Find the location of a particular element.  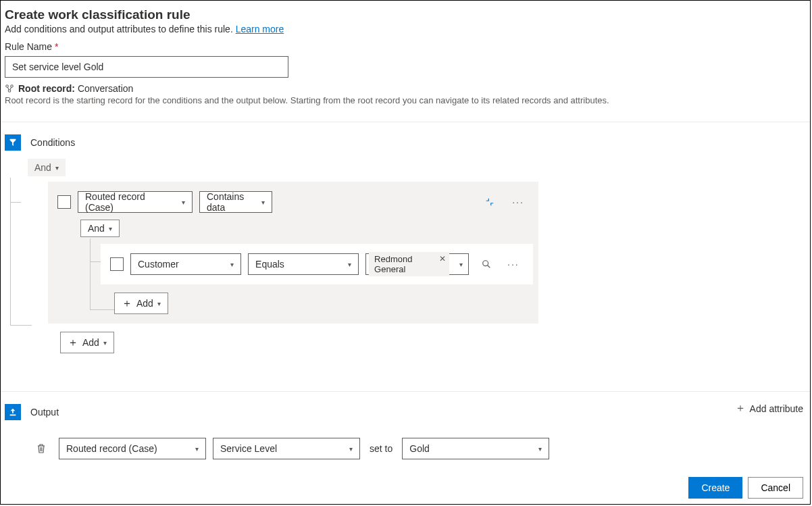

set-to-label: set to is located at coordinates (381, 449).